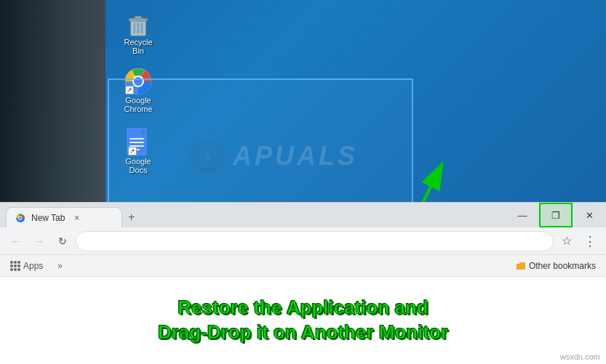  What do you see at coordinates (138, 166) in the screenshot?
I see `docs-label: Google Docs` at bounding box center [138, 166].